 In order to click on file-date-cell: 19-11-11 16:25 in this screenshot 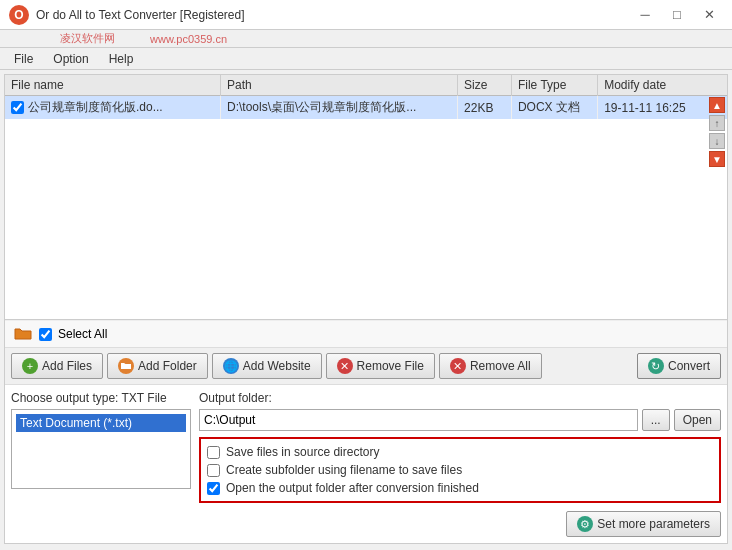, I will do `click(662, 108)`.